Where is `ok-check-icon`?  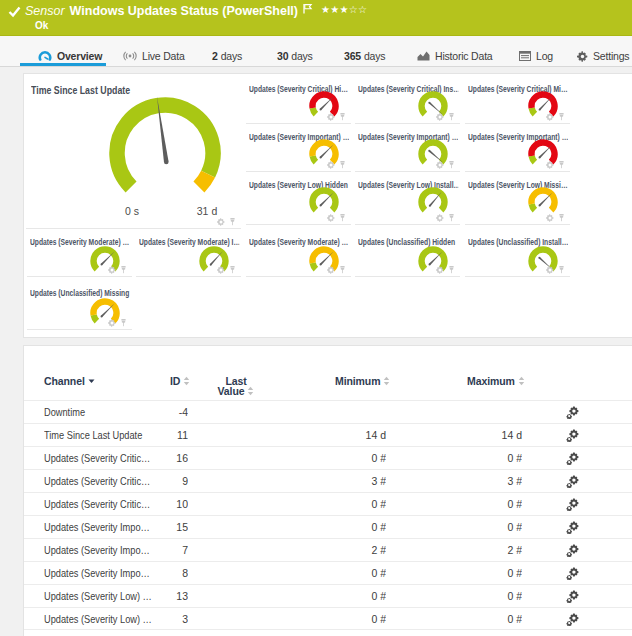
ok-check-icon is located at coordinates (14, 12).